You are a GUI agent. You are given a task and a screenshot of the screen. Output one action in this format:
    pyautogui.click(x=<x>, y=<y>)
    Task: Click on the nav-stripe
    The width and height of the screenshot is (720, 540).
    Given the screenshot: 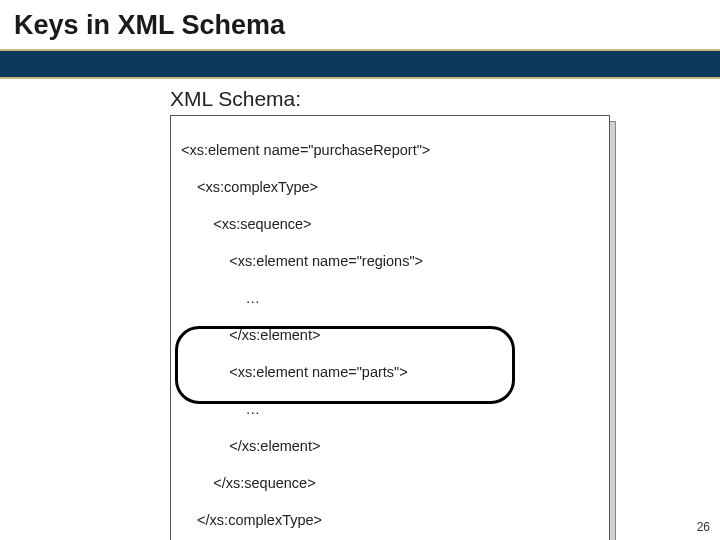 What is the action you would take?
    pyautogui.click(x=360, y=64)
    